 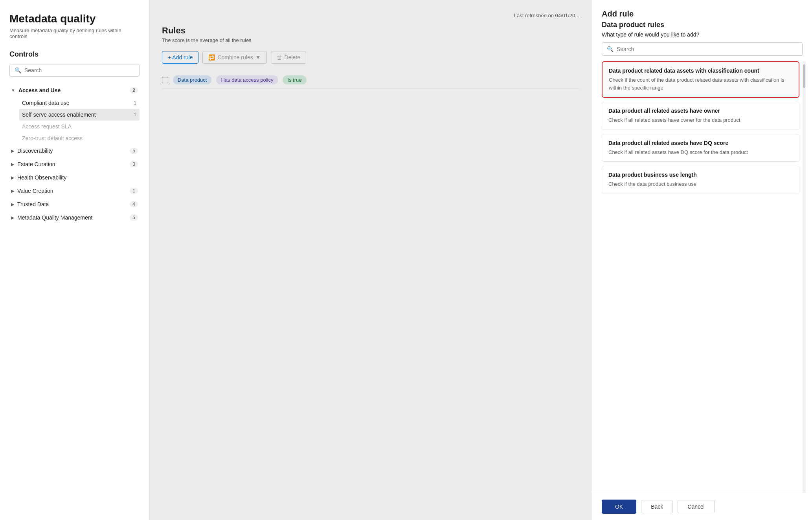 I want to click on chevron-down-icon: ▼, so click(x=13, y=90).